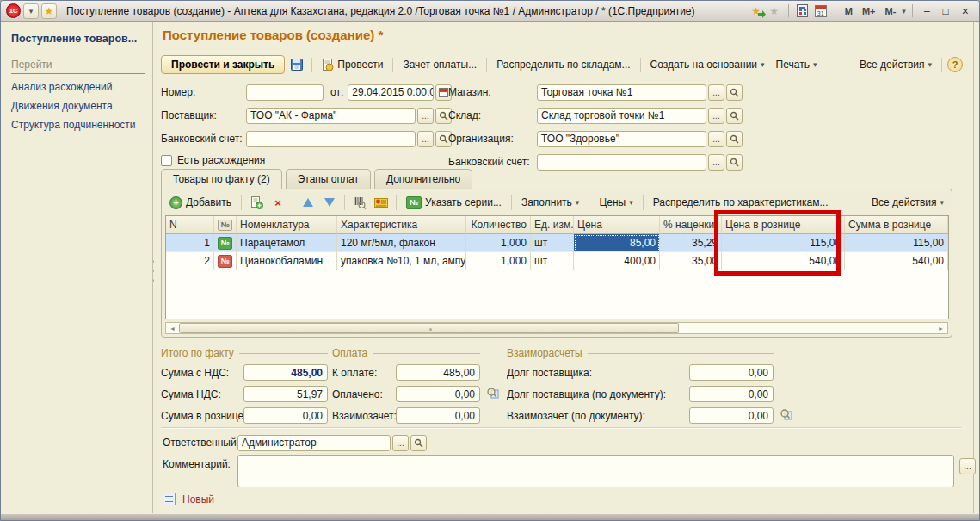 Image resolution: width=980 pixels, height=521 pixels. Describe the element at coordinates (330, 202) in the screenshot. I see `move-down-button` at that location.